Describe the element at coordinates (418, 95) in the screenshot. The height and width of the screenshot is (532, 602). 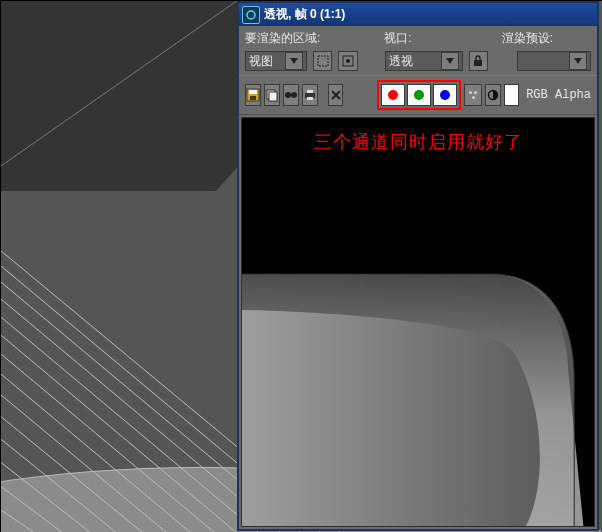
I see `render-toolbar: RGB Alpha` at that location.